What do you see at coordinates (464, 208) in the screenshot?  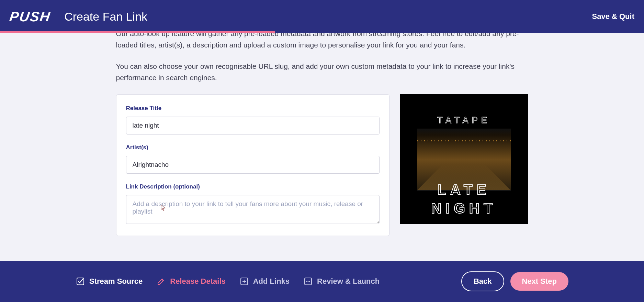 I see `preview-title-line-2: NIGHT` at bounding box center [464, 208].